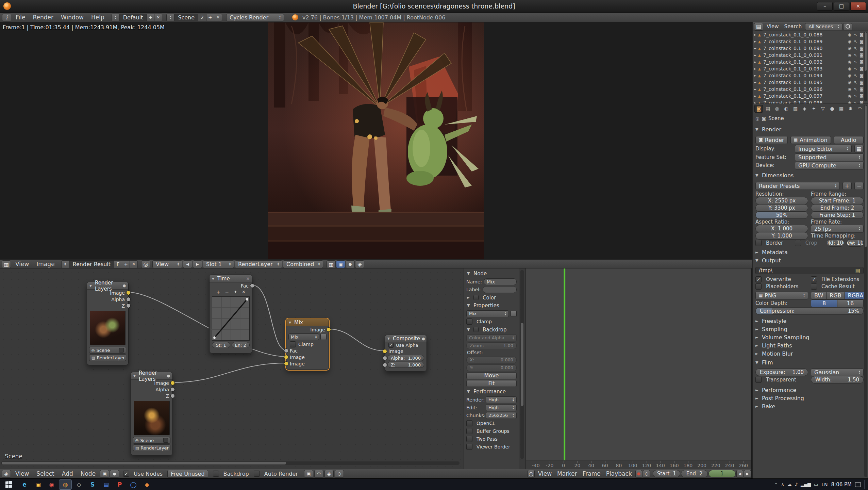 This screenshot has height=490, width=868. I want to click on zoom-in-icon, so click(218, 292).